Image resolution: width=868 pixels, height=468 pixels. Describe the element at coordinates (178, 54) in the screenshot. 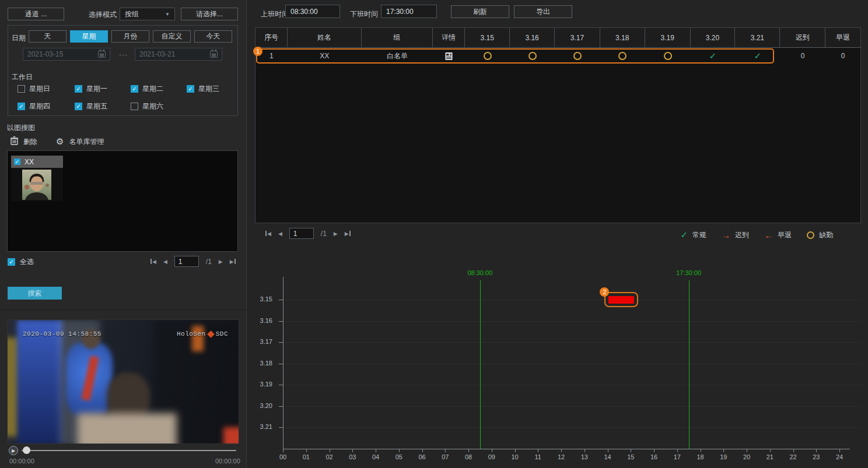

I see `end-date-input: 2021-03-21` at that location.